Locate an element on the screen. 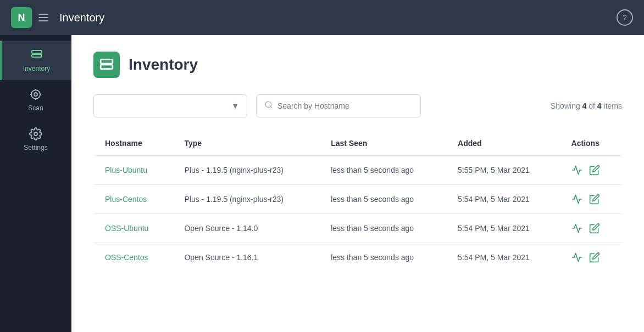 The height and width of the screenshot is (332, 644). table-row: OSS-Ubuntu Open Source - 1.14.0 less tha… is located at coordinates (358, 228).